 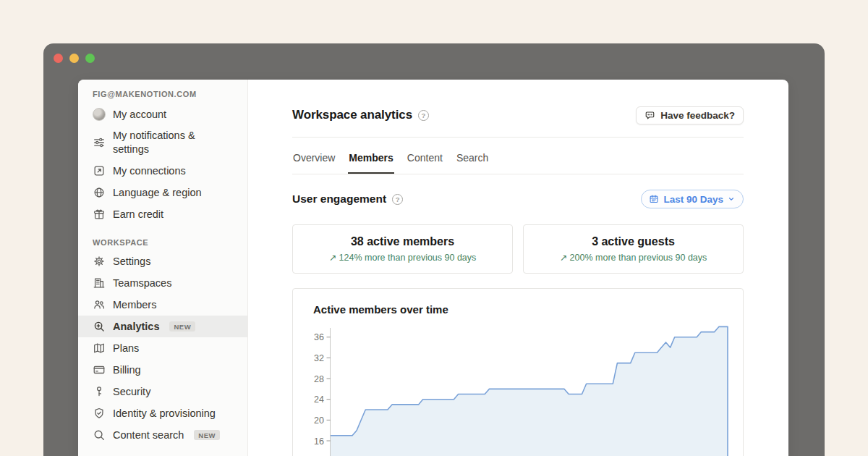 What do you see at coordinates (692, 199) in the screenshot?
I see `date-range-dropdown: Last 90 Days` at bounding box center [692, 199].